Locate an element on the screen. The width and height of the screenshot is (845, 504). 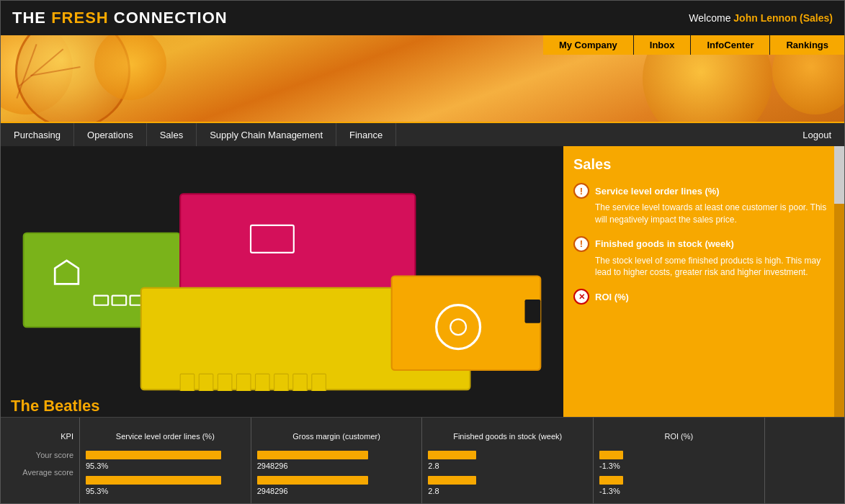
kpi-service-level-avg-value: 95.3% is located at coordinates (166, 491).